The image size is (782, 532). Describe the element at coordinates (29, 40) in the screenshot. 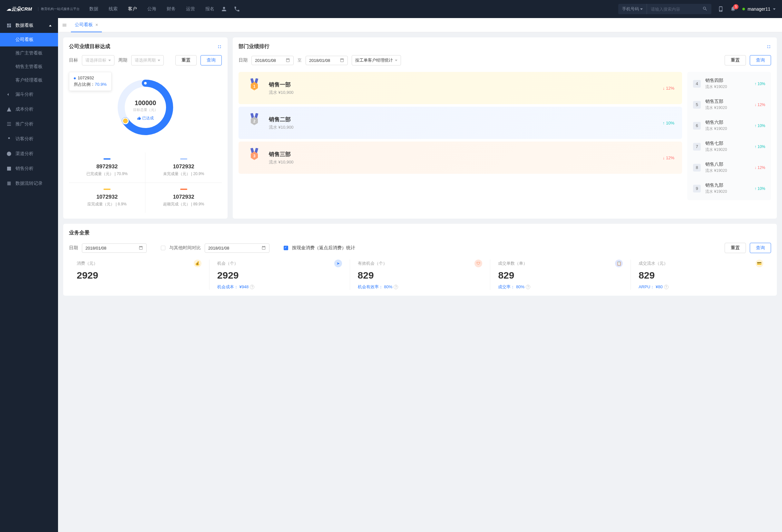

I see `sidebar-sub-0: 公司看板` at that location.